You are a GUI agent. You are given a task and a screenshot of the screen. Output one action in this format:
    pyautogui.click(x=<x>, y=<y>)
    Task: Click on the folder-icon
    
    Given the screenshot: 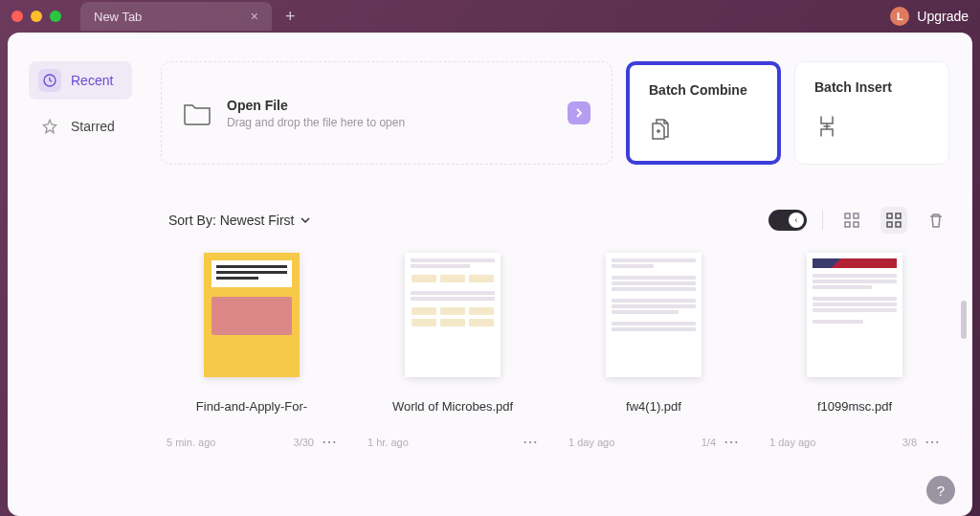 What is the action you would take?
    pyautogui.click(x=197, y=113)
    